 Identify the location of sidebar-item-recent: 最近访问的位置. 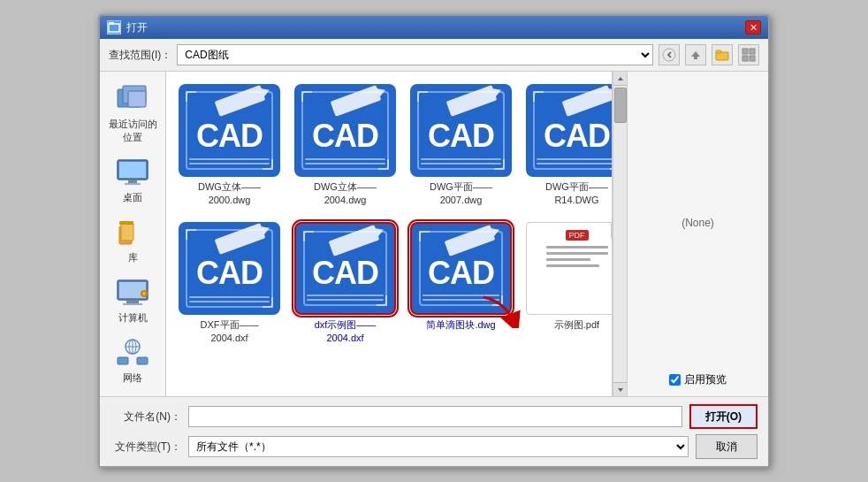
(133, 113).